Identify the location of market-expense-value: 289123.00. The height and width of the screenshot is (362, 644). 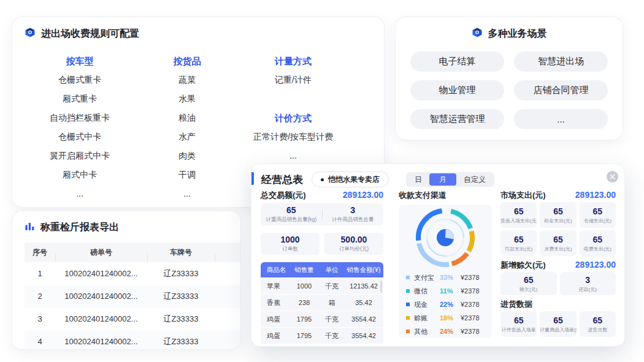
(596, 195).